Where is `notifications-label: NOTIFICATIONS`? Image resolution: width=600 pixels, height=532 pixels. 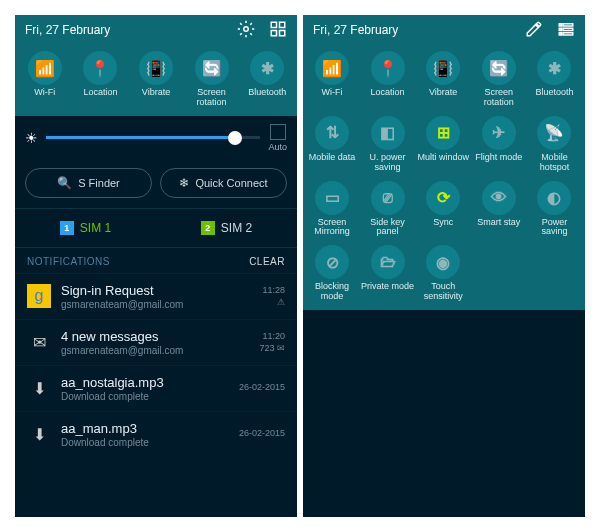
notifications-label: NOTIFICATIONS is located at coordinates (68, 262).